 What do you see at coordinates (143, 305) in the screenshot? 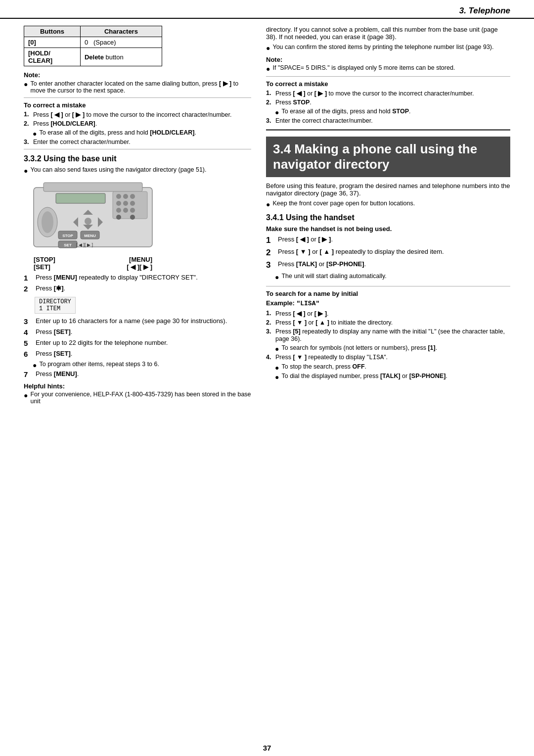
I see `lcd-display: DIRECTORY 1 ITEM` at bounding box center [143, 305].